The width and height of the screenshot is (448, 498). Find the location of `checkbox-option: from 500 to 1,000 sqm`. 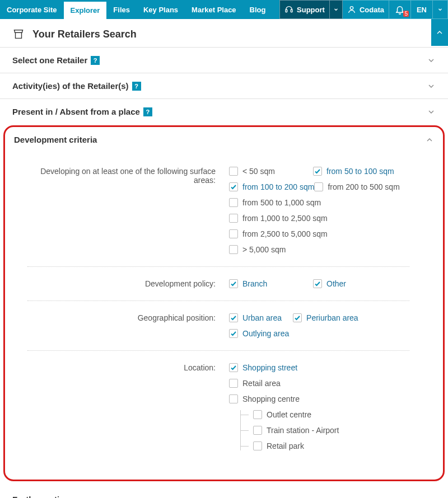

checkbox-option: from 500 to 1,000 sqm is located at coordinates (275, 203).